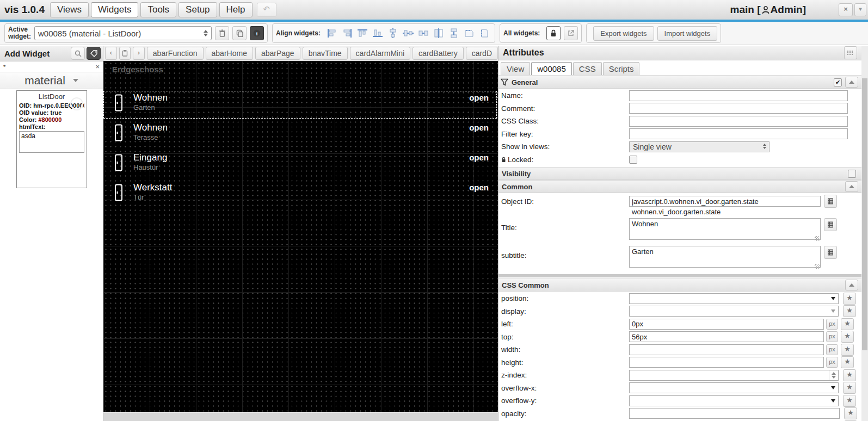 The image size is (868, 421). I want to click on clone-widget-button, so click(239, 33).